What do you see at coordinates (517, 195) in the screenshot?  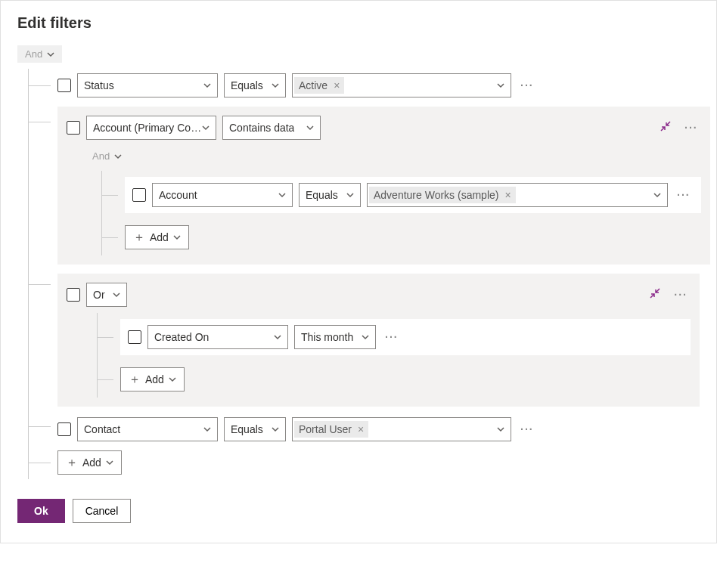 I see `value-input: Adventure Works (sample) ×` at bounding box center [517, 195].